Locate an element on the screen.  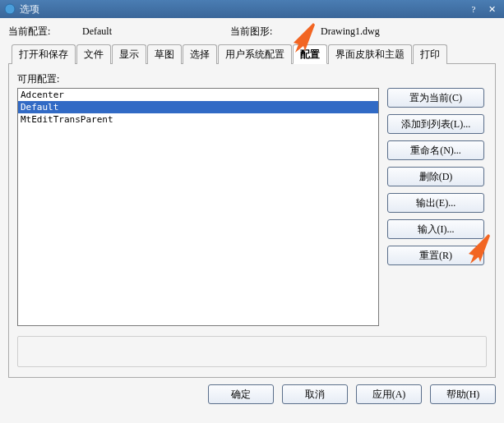
tab-file: 文件 is located at coordinates (94, 54).